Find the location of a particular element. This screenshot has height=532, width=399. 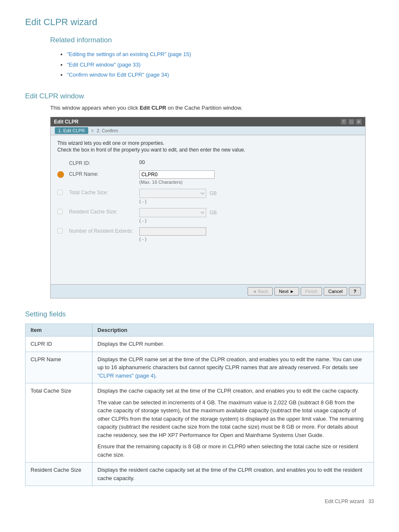

cancel-button: Cancel is located at coordinates (335, 291).